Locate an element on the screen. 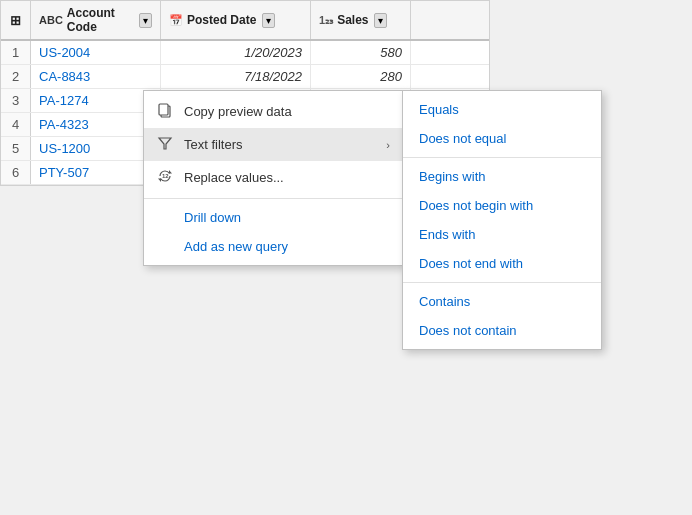 The image size is (692, 515). cell-row-1-sales: 580 is located at coordinates (361, 52).